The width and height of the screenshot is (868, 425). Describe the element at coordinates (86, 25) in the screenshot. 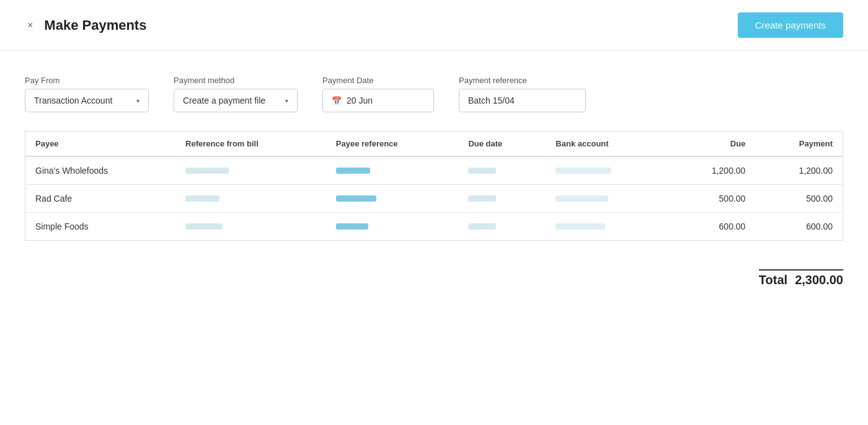

I see `header-left: × Make Payments` at that location.